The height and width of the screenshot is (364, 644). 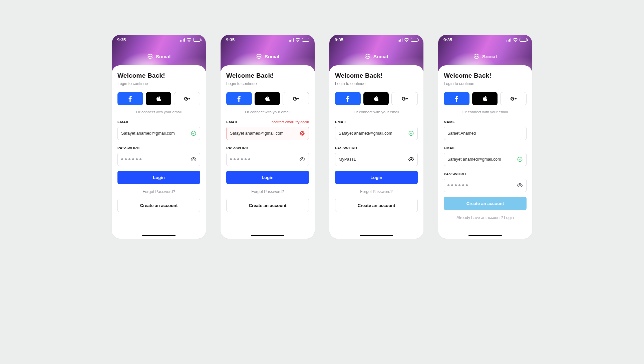 What do you see at coordinates (159, 205) in the screenshot?
I see `create-account-label: Create an account` at bounding box center [159, 205].